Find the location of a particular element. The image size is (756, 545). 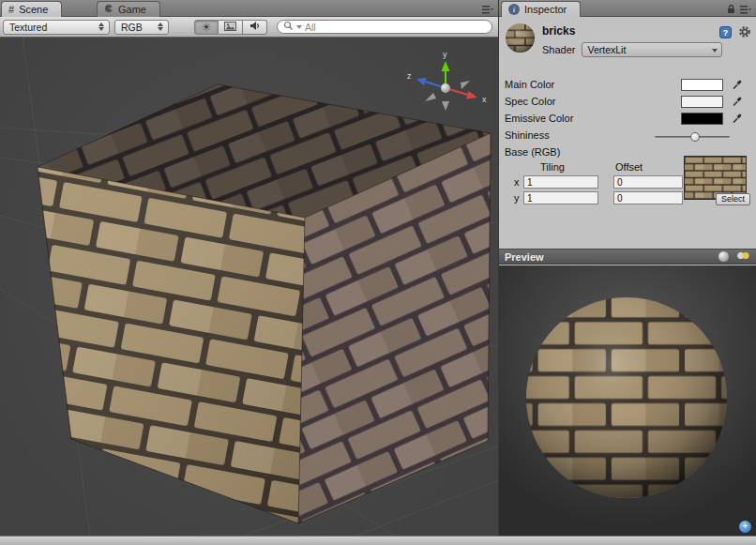

help-icon: ? is located at coordinates (726, 34).